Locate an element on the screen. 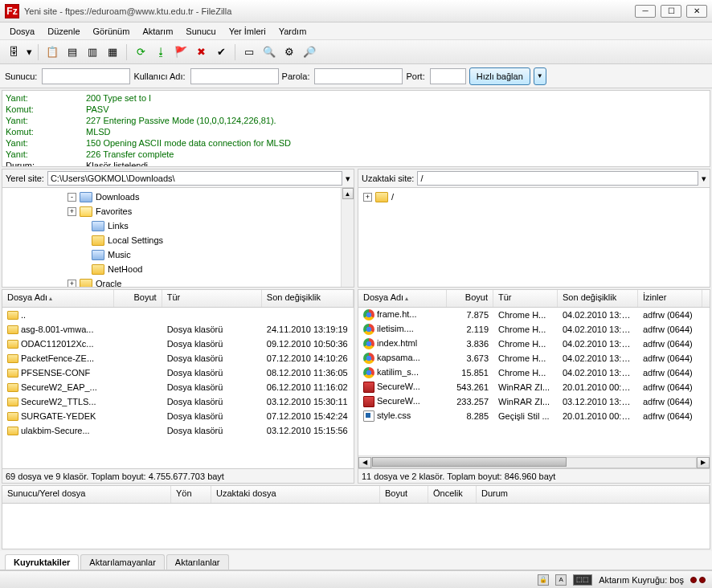 The width and height of the screenshot is (712, 588). pass-input is located at coordinates (358, 76).